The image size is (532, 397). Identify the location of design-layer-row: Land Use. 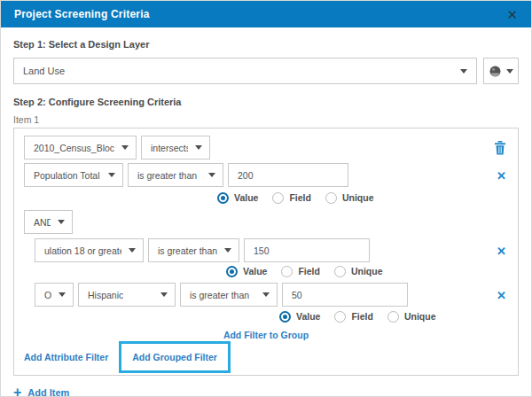
(266, 71).